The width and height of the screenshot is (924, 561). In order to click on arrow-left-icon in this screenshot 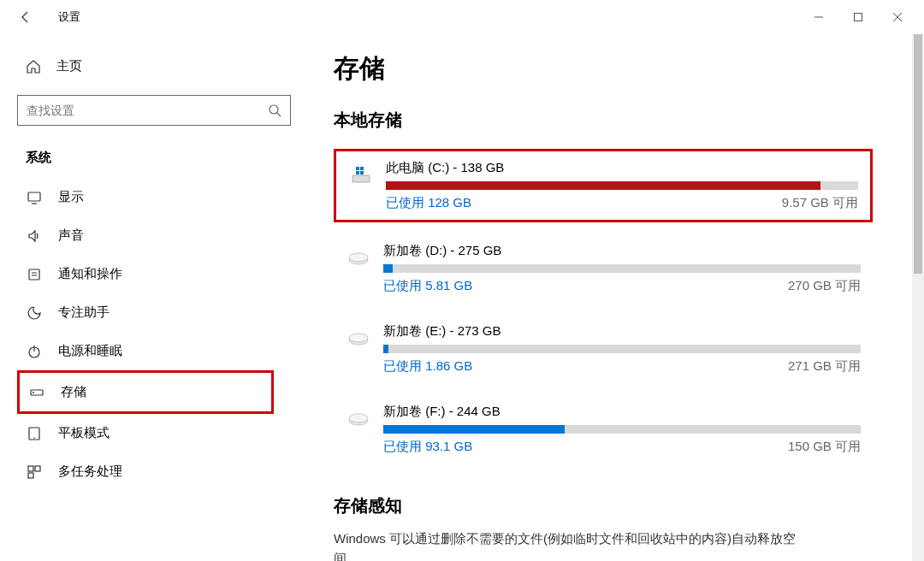, I will do `click(26, 17)`.